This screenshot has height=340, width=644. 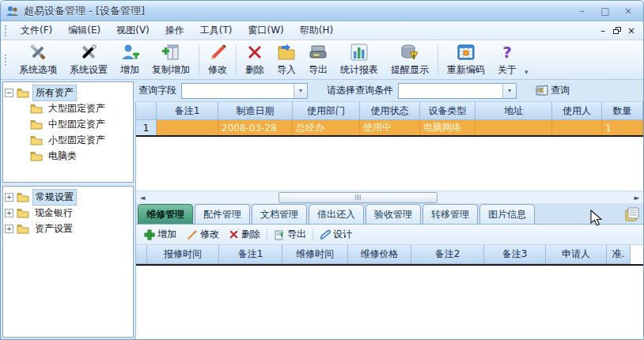 I want to click on detail-export-button: 导出, so click(x=290, y=234).